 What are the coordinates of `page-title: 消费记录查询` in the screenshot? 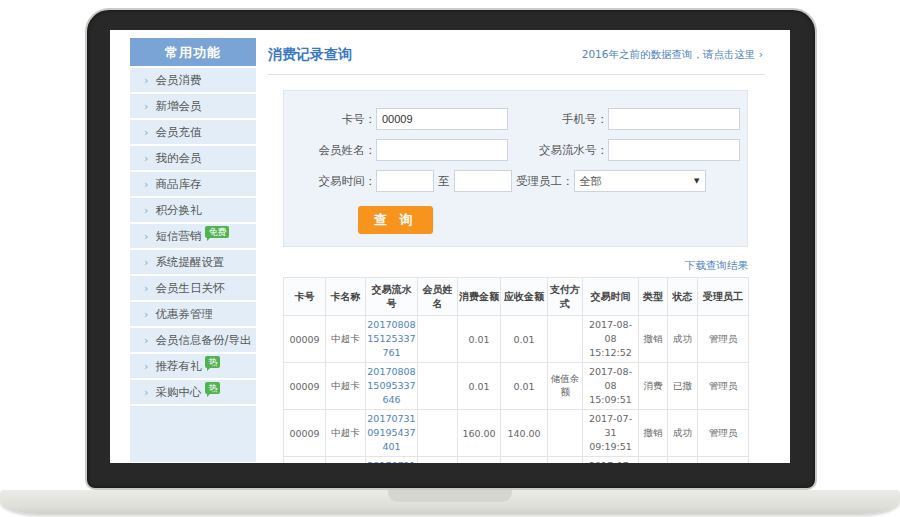 It's located at (310, 55).